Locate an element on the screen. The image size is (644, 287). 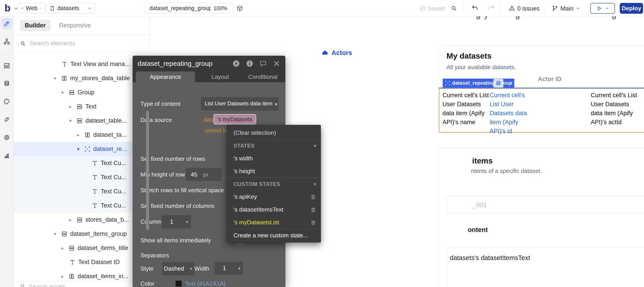
rail-design-icon is located at coordinates (7, 23).